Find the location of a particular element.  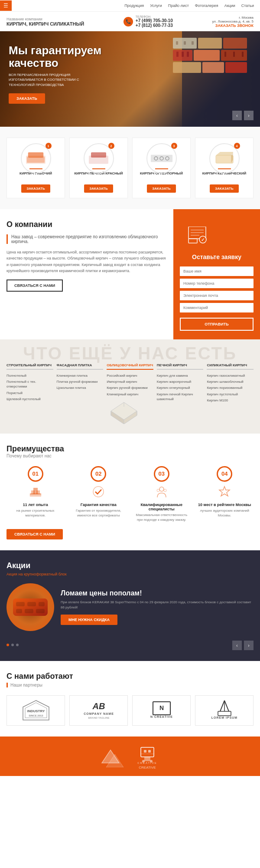

svg-text: N CREATIVE is located at coordinates (162, 717).